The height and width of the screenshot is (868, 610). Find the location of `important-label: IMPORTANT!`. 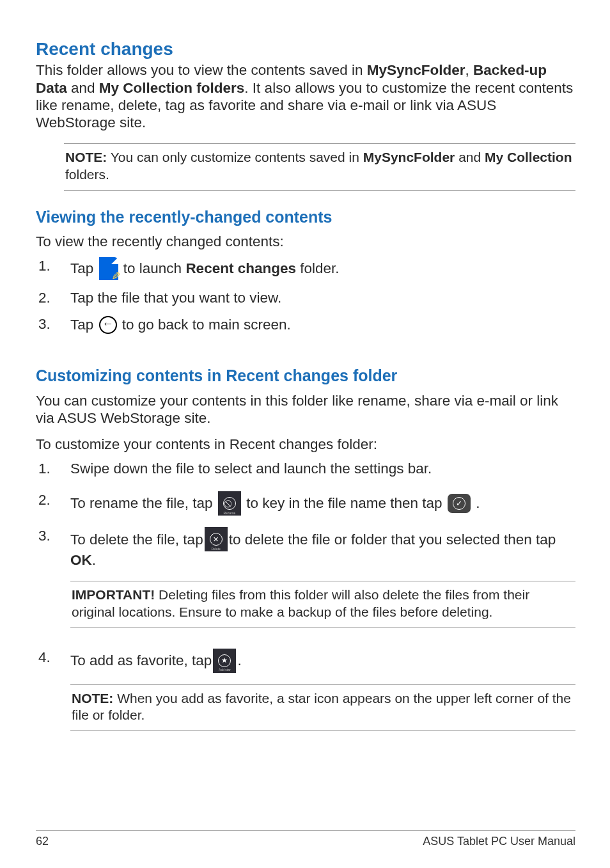

important-label: IMPORTANT! is located at coordinates (113, 595).